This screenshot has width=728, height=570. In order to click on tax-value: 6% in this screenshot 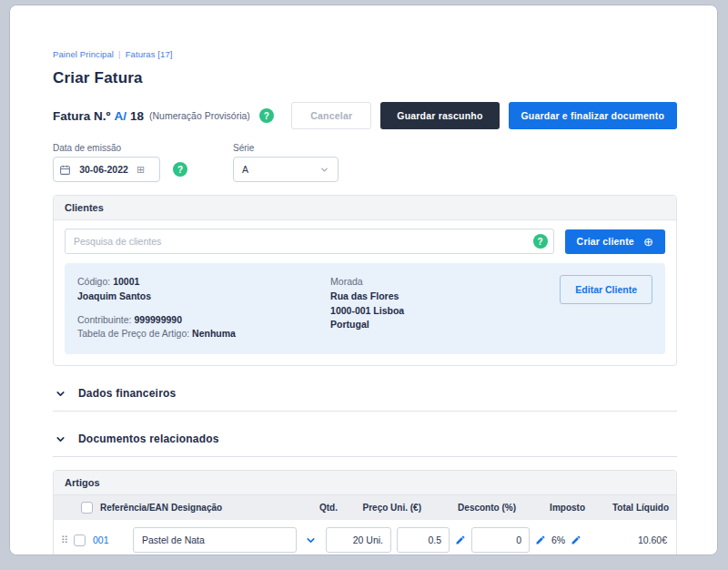, I will do `click(559, 540)`.